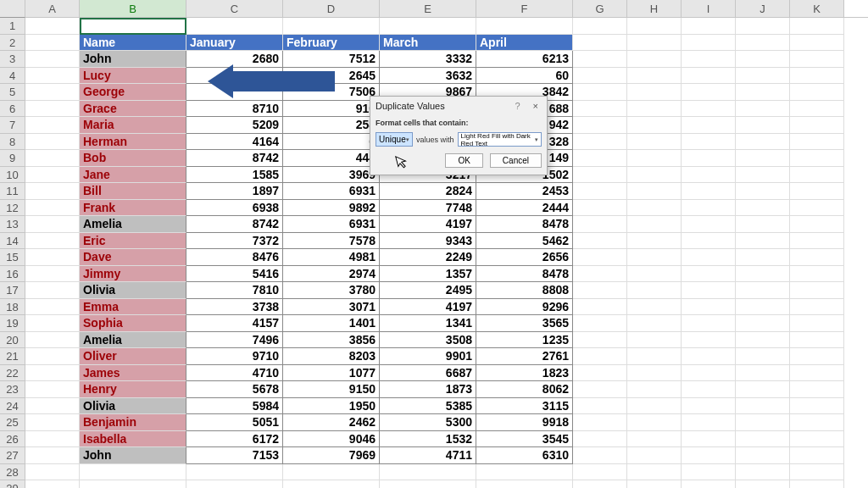 The height and width of the screenshot is (488, 868). What do you see at coordinates (13, 308) in the screenshot?
I see `row-header: 18` at bounding box center [13, 308].